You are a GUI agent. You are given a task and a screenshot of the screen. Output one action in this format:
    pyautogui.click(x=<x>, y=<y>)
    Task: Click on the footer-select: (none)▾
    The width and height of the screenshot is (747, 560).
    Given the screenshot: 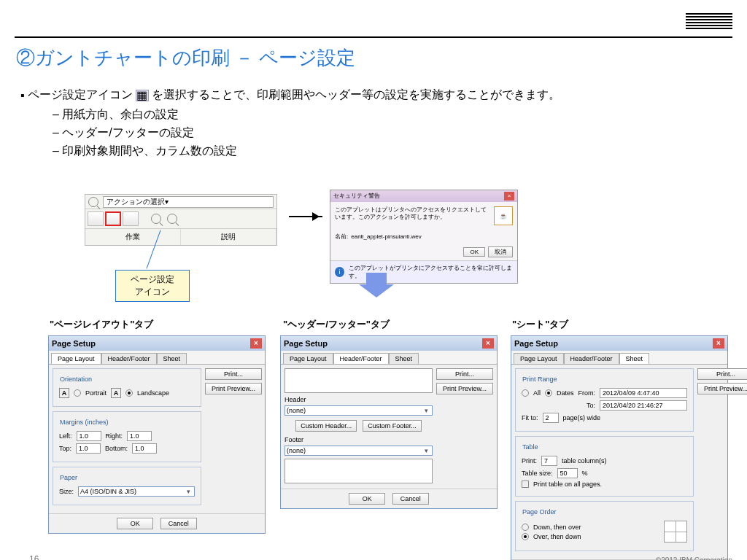 What is the action you would take?
    pyautogui.click(x=359, y=451)
    